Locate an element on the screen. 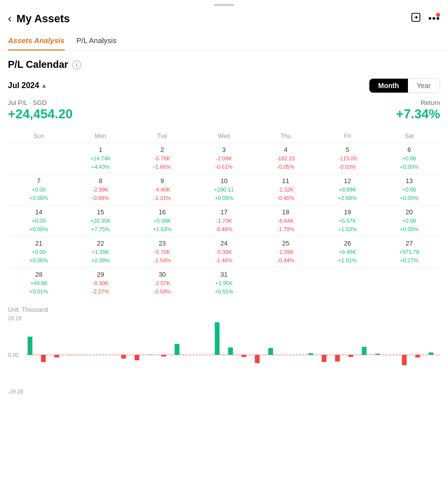  day-value-2: -1.46% is located at coordinates (224, 260).